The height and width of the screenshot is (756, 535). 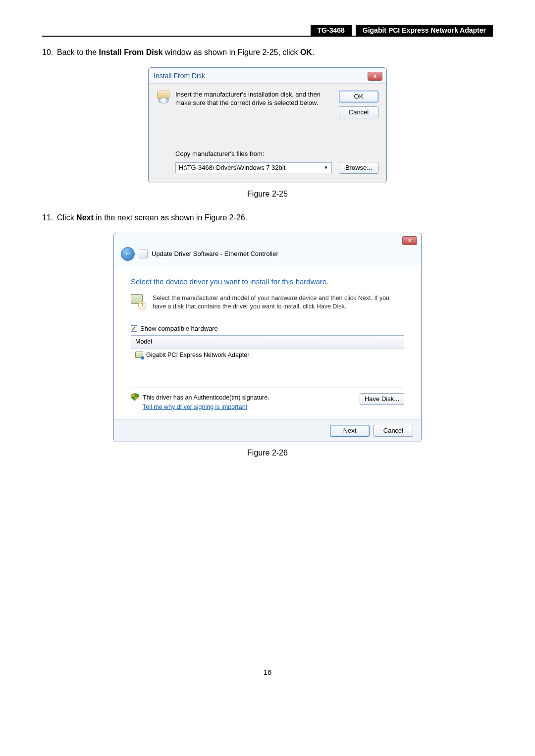 I want to click on path-combobox: H:\TG-3468\ Drivers\Windows 7 32bit ▼, so click(x=254, y=168).